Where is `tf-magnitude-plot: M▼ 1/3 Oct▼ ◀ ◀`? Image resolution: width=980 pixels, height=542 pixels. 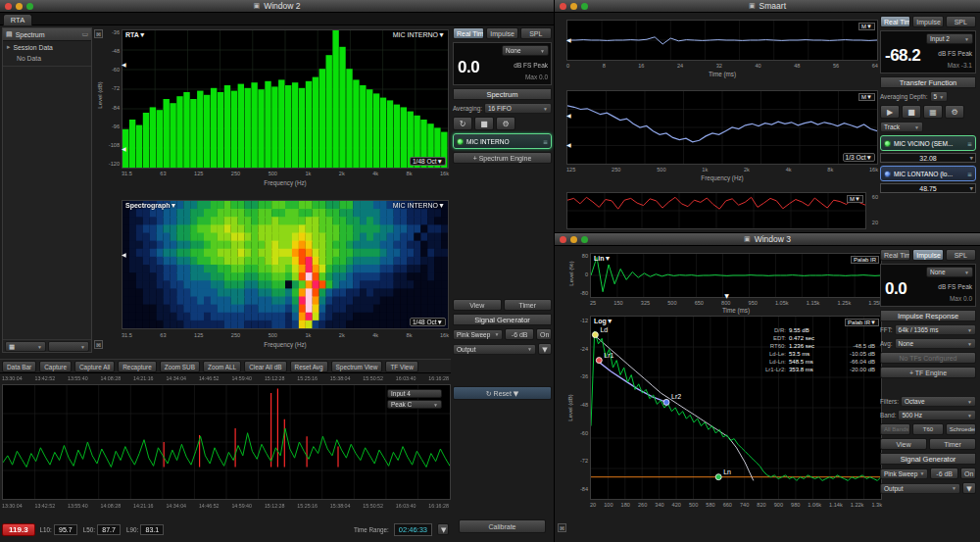
tf-magnitude-plot: M▼ 1/3 Oct▼ ◀ ◀ is located at coordinates (722, 127).